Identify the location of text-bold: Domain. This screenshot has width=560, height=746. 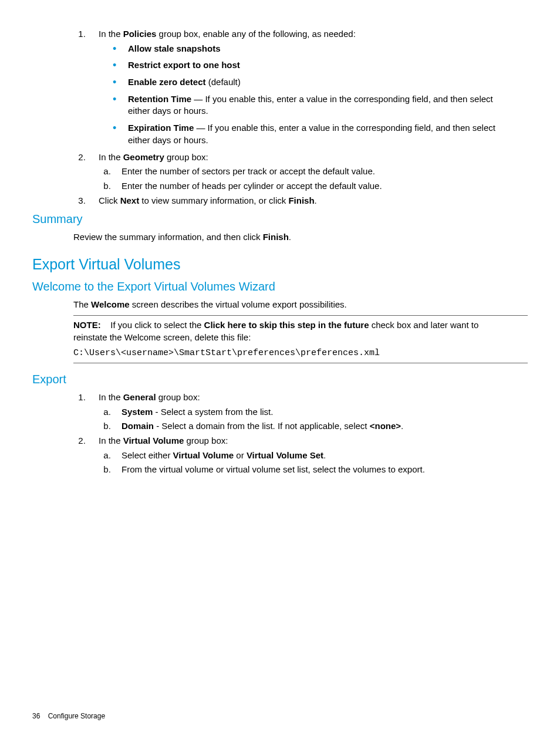
(137, 426).